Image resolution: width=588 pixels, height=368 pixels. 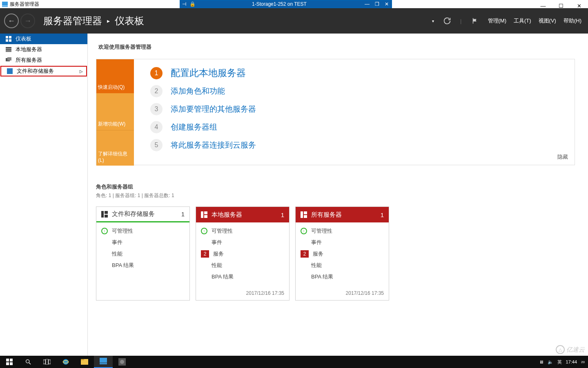 What do you see at coordinates (156, 145) in the screenshot?
I see `step-number: 5` at bounding box center [156, 145].